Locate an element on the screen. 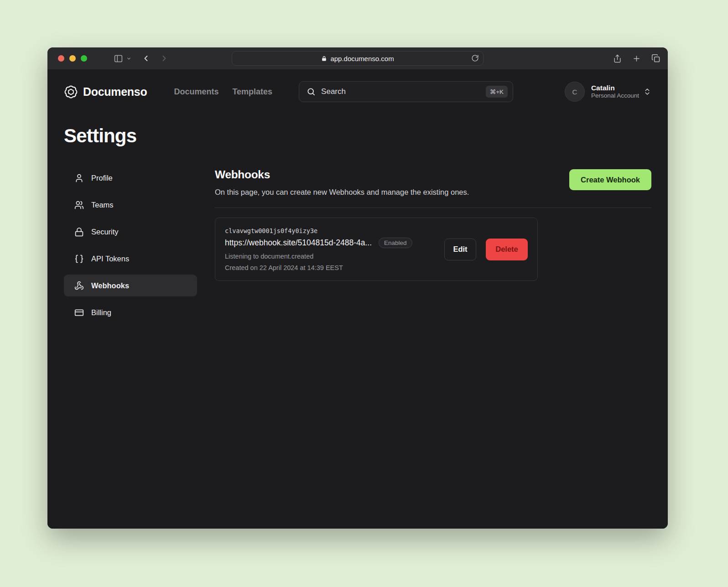 Image resolution: width=728 pixels, height=587 pixels. minimize-window-button is located at coordinates (73, 58).